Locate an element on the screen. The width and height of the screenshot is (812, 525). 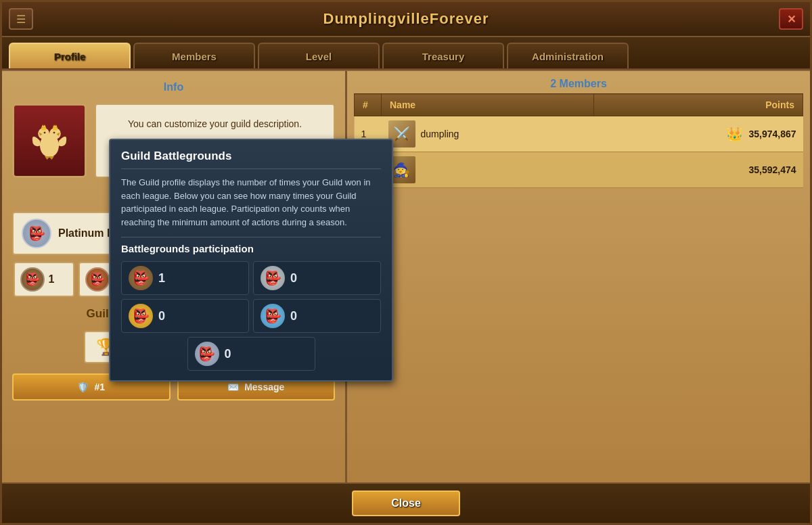
tooltip-item-diamond: 👺 0 is located at coordinates (317, 316).